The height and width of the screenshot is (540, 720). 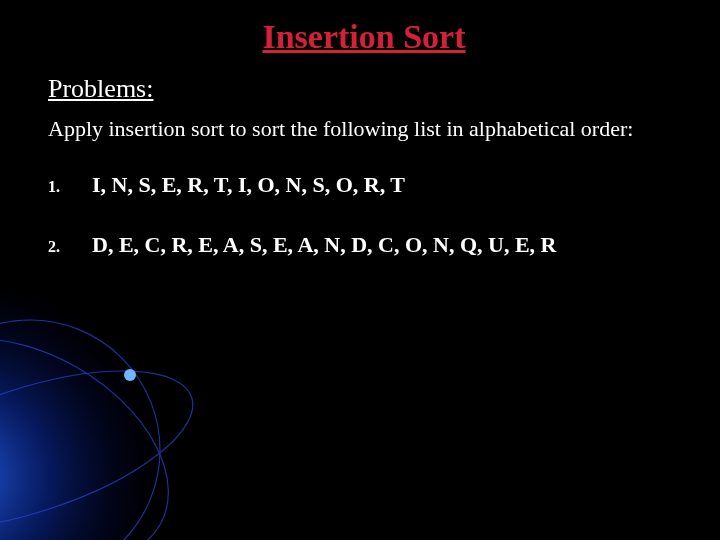 I want to click on item-sequence: I, N, S, E, R, T, I, O, N, S, O, R, T, so click(x=248, y=185).